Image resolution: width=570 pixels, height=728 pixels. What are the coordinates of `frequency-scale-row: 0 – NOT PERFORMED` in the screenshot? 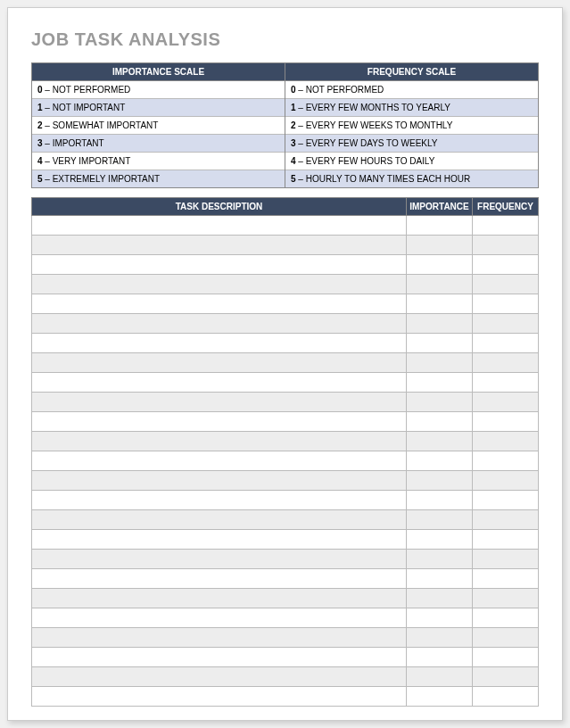 It's located at (412, 90).